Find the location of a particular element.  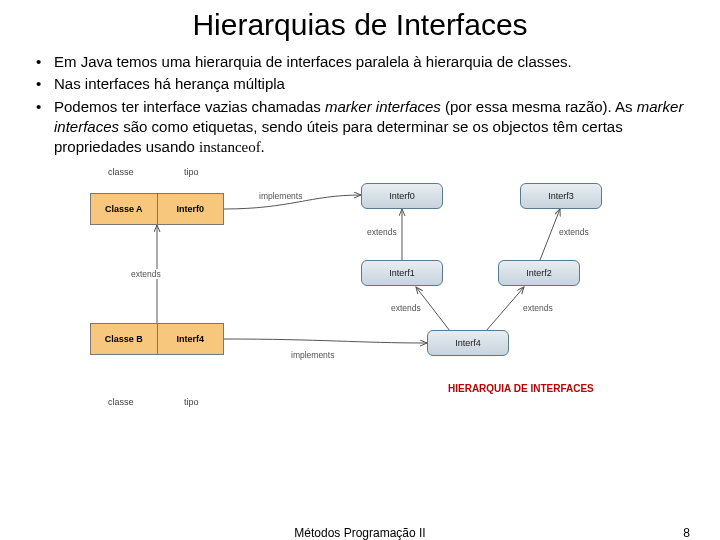

class-box-a: Classe A Interf0 is located at coordinates (157, 209).